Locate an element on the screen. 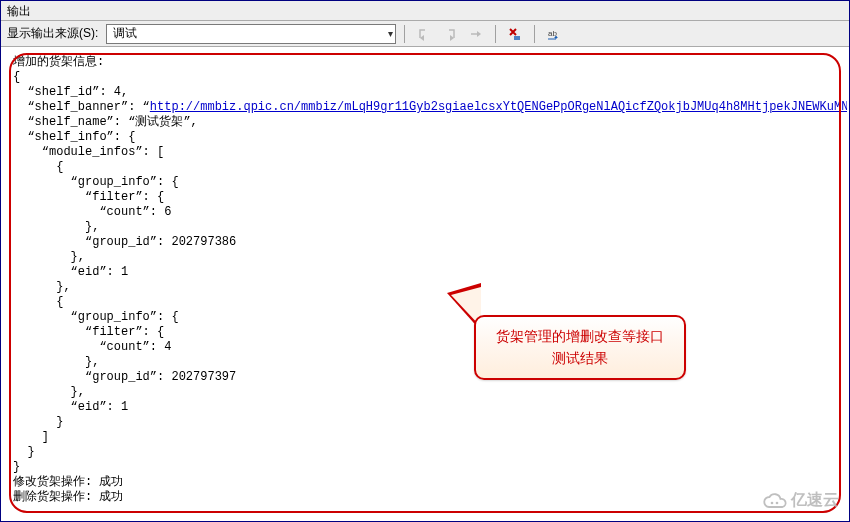  chevron-down-icon: ▾ is located at coordinates (390, 34).